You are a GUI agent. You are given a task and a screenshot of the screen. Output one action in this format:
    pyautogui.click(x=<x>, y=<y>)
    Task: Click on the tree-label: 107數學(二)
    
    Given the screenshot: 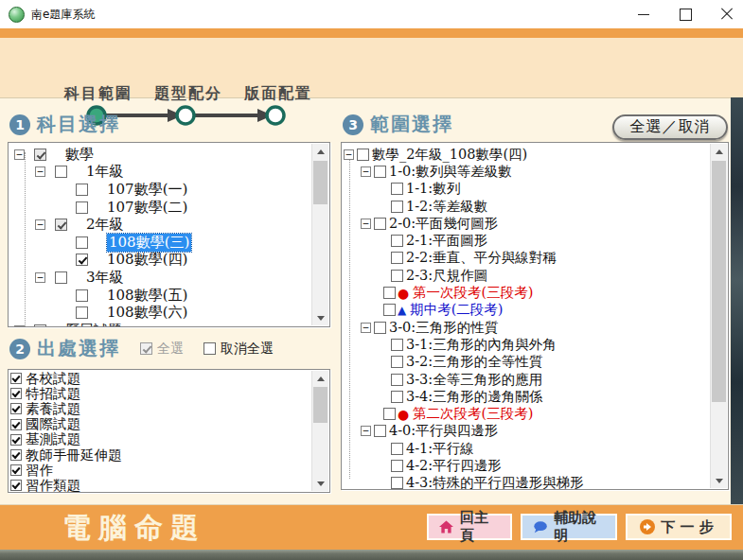 What is the action you would take?
    pyautogui.click(x=148, y=208)
    